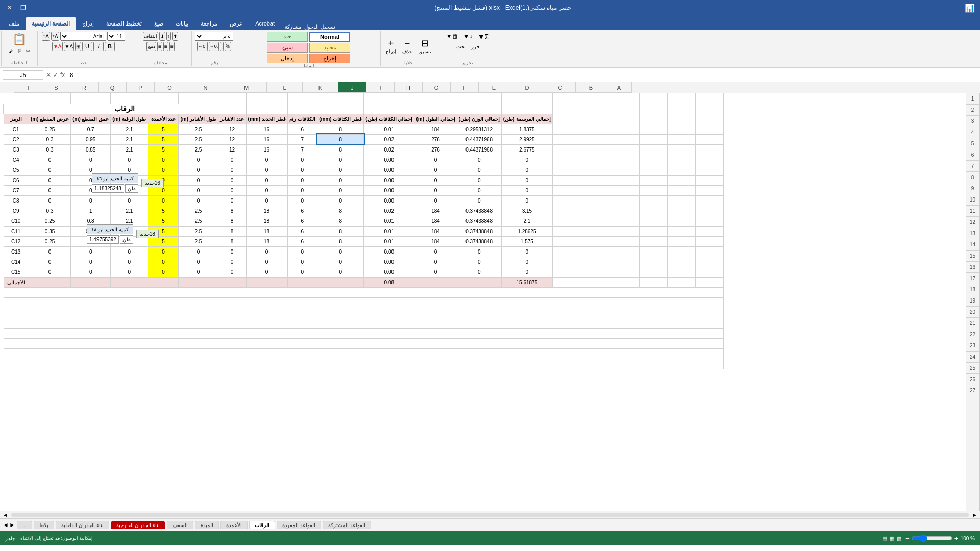 The height and width of the screenshot is (551, 980). Describe the element at coordinates (407, 46) in the screenshot. I see `delete-cells-btn: − حذف` at that location.